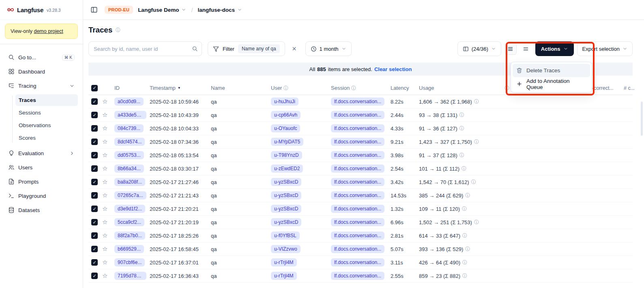 This screenshot has height=288, width=644. I want to click on column-header-name: Name, so click(239, 88).